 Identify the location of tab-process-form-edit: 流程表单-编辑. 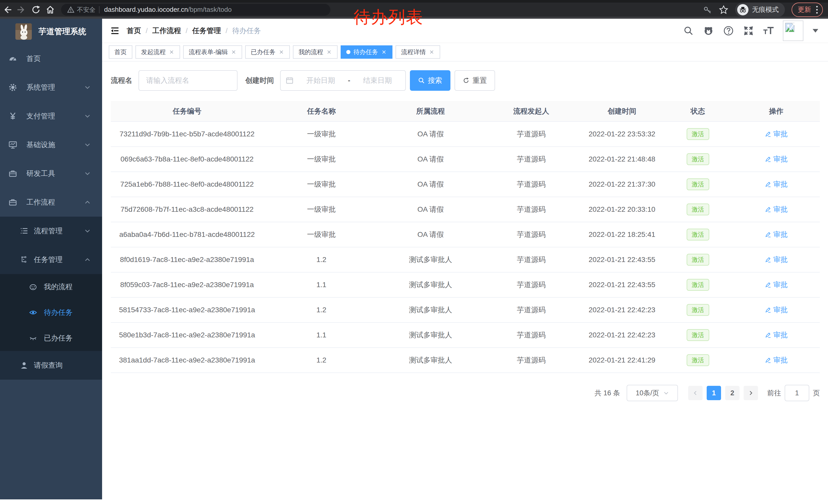
(213, 52).